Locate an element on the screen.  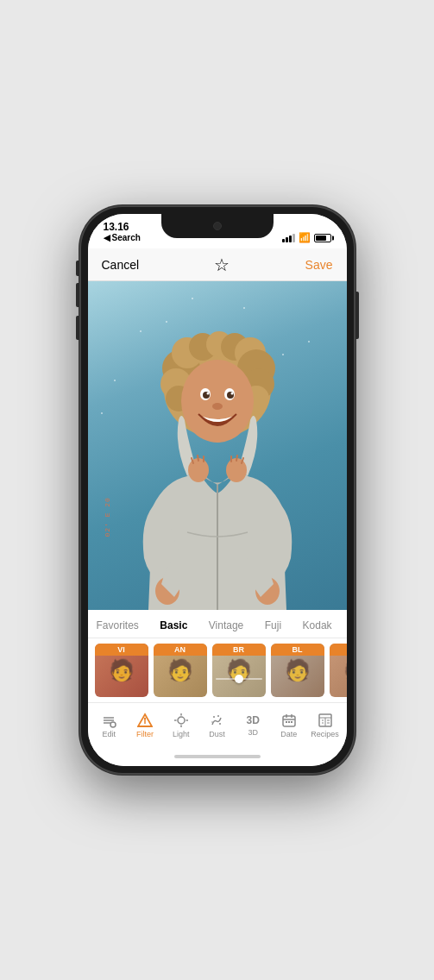
person-image is located at coordinates (217, 455).